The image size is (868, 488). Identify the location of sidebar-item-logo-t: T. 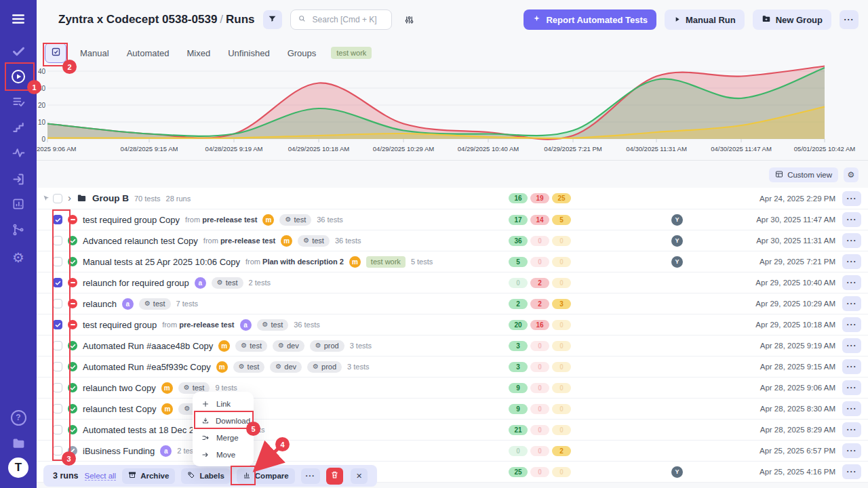
(18, 468).